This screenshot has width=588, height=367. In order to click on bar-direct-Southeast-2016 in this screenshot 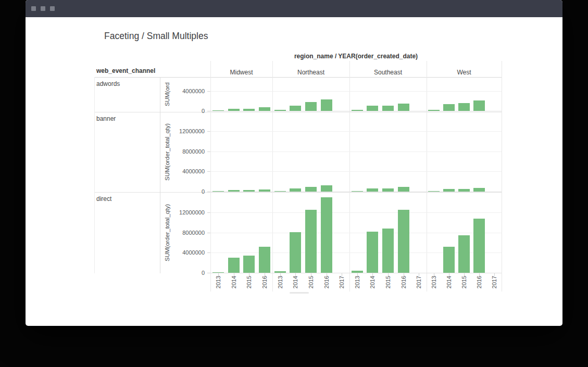, I will do `click(404, 242)`.